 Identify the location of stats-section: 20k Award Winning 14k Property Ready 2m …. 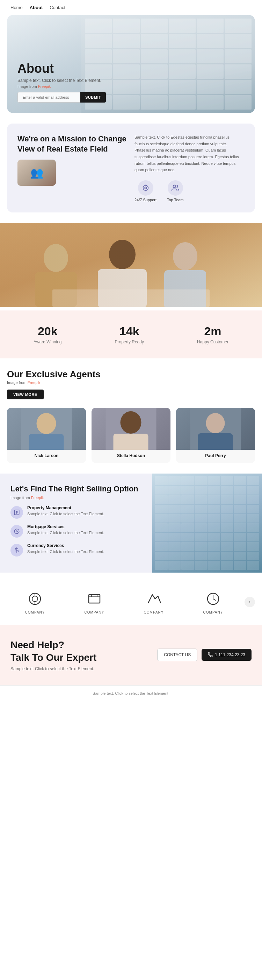
(131, 334).